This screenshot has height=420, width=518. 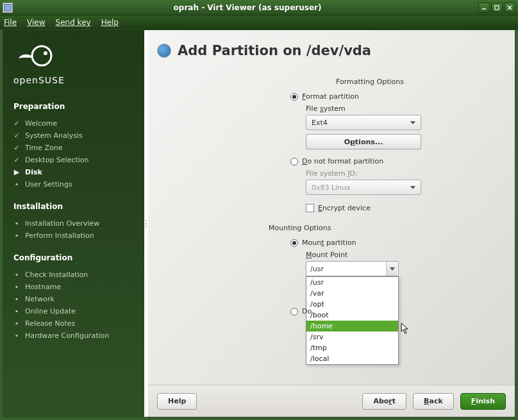 I want to click on fsid-combo: 0x83 Linux, so click(x=363, y=187).